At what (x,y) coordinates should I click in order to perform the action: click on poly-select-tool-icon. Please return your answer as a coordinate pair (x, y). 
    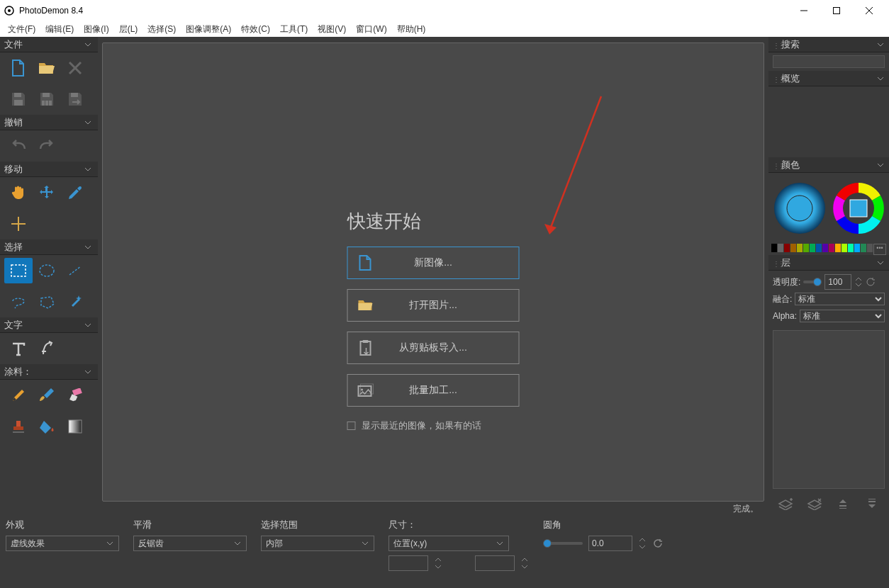
    Looking at the image, I should click on (47, 302).